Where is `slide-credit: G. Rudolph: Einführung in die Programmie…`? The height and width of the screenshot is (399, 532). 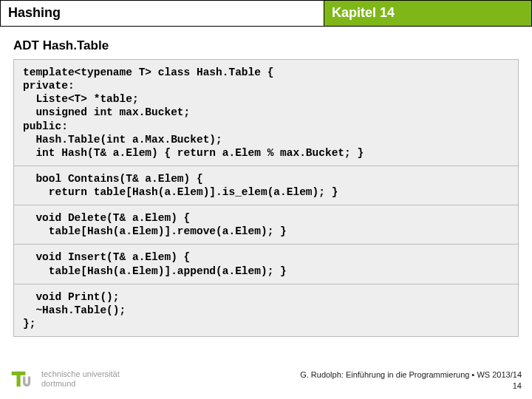 slide-credit: G. Rudolph: Einführung in die Programmie… is located at coordinates (411, 381).